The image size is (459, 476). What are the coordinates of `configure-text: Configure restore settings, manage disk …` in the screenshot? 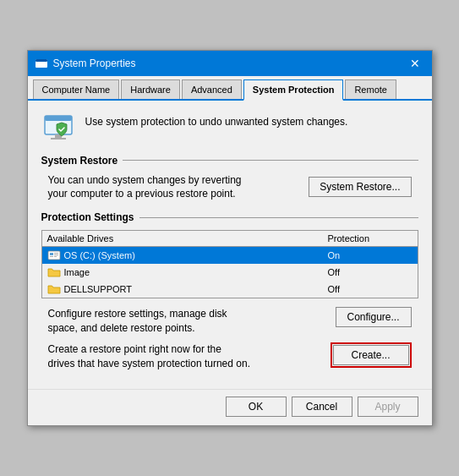 It's located at (150, 321).